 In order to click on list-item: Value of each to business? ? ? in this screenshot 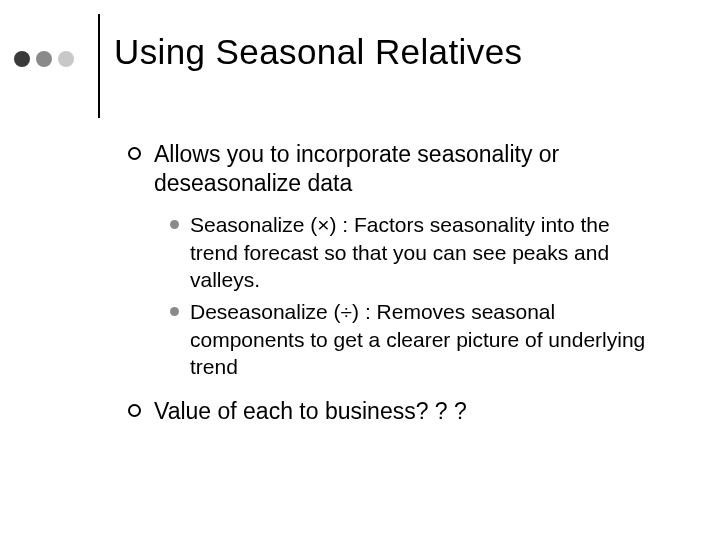, I will do `click(393, 412)`.